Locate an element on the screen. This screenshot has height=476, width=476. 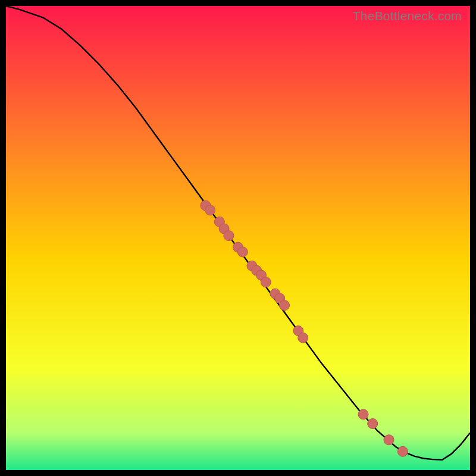
watermark-text: TheBottleneck.com is located at coordinates (407, 16).